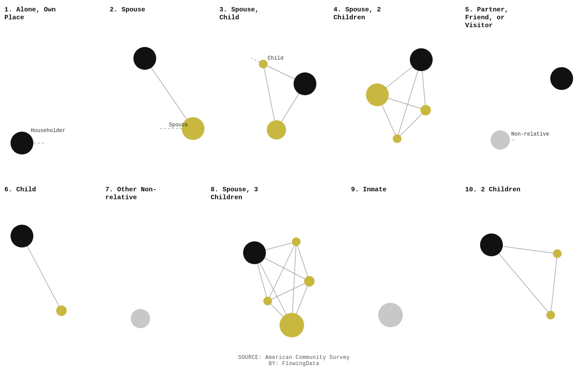 The width and height of the screenshot is (588, 380). I want to click on svg-text: 3. Spouse,, so click(239, 10).